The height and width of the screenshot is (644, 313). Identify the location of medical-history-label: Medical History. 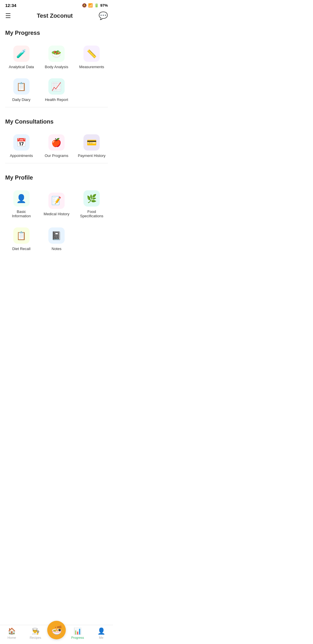
(57, 214).